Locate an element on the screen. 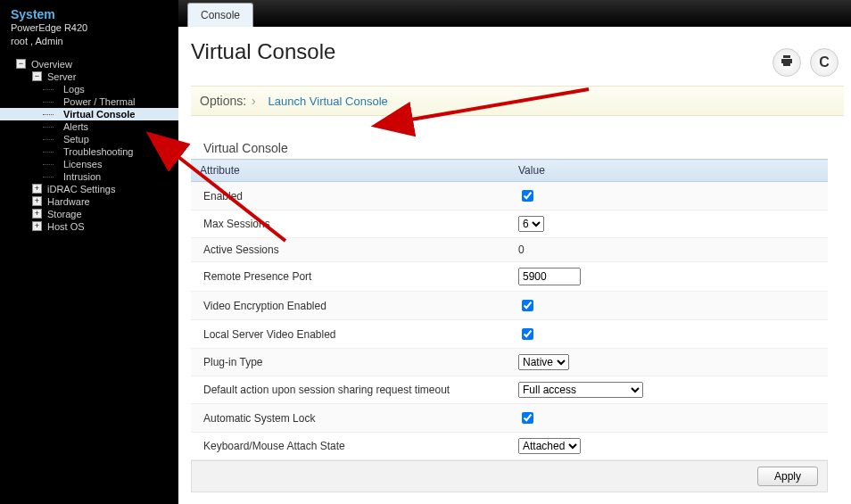 This screenshot has height=504, width=851. system-model: PowerEdge R420 is located at coordinates (89, 29).